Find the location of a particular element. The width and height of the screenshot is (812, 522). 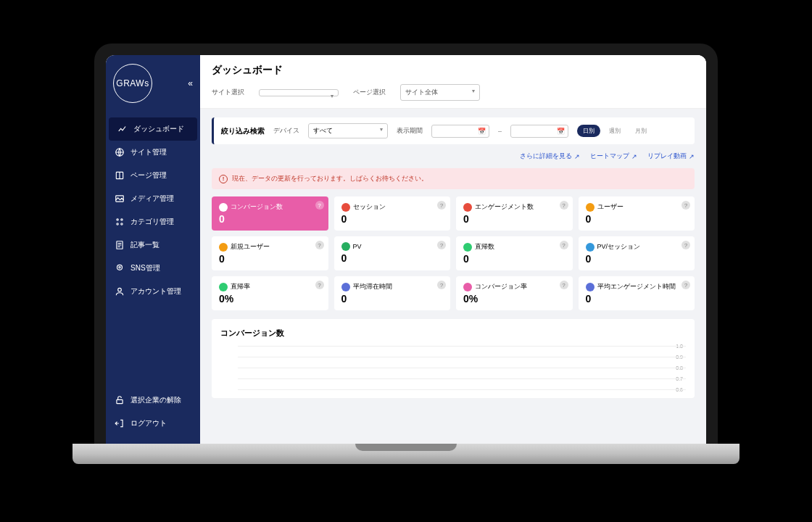

date-to-input is located at coordinates (539, 131).